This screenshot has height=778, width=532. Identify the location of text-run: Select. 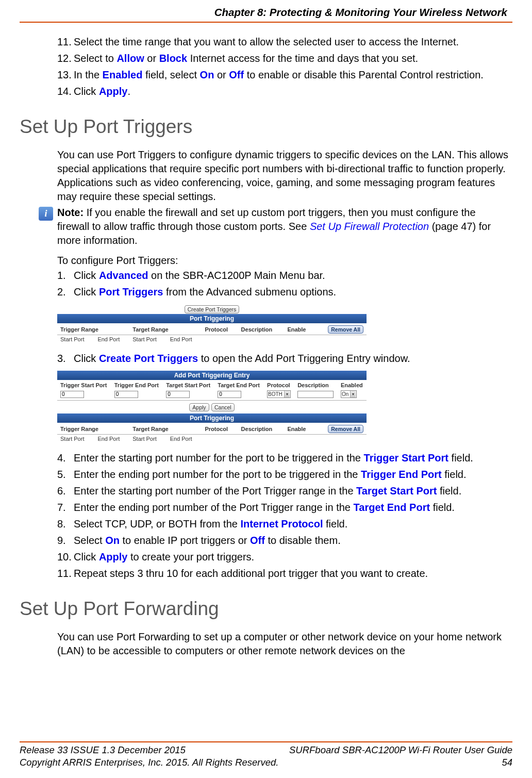
(90, 540).